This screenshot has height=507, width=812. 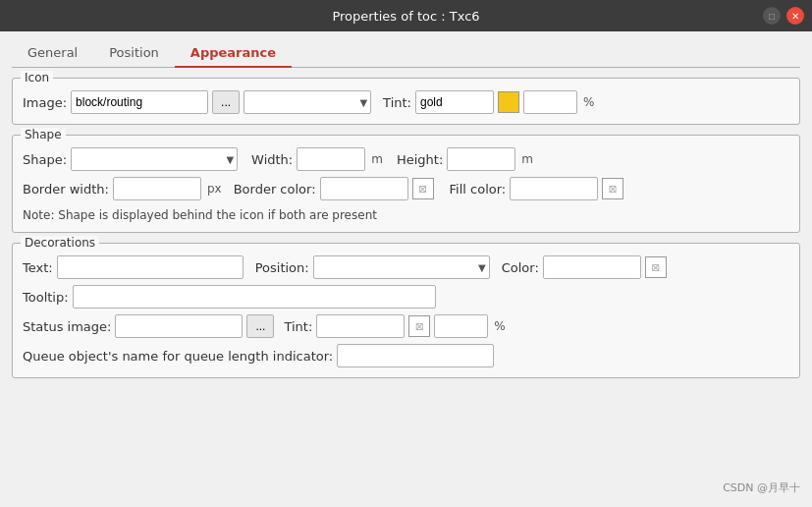 I want to click on height-unit: m, so click(x=527, y=159).